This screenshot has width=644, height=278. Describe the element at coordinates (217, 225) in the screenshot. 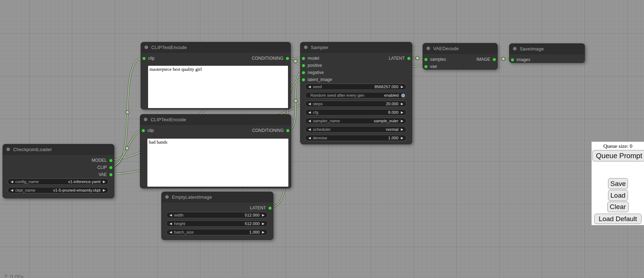

I see `widget-list: ◀width512.000▶◀height512.000▶◀batch_size…` at that location.